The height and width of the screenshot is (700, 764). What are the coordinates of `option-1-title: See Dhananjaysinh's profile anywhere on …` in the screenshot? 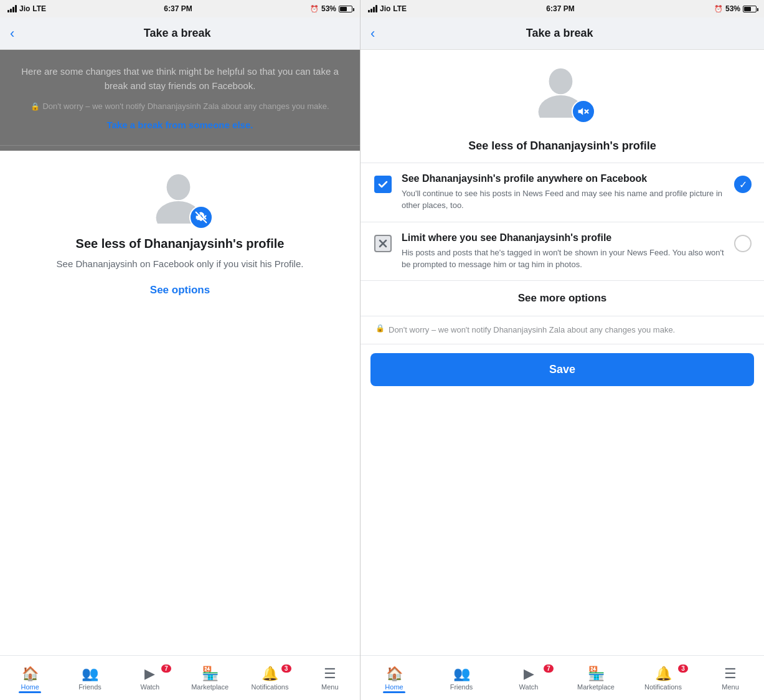 It's located at (564, 179).